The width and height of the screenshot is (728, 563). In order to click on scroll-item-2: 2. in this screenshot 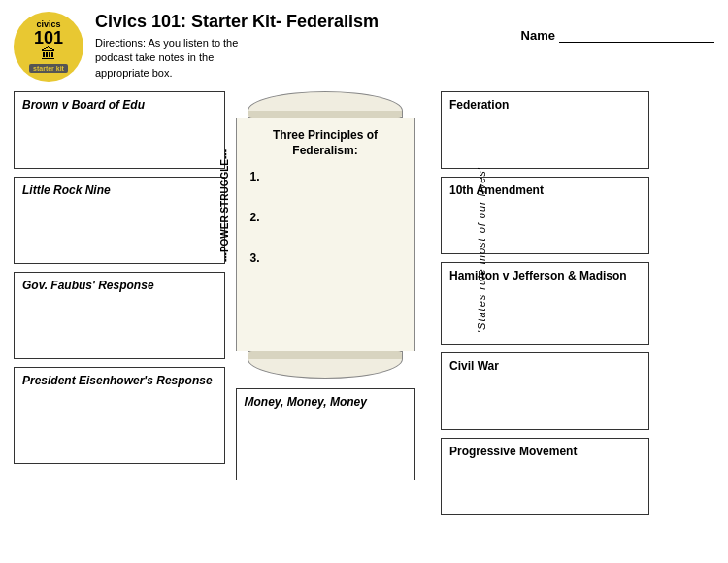, I will do `click(326, 217)`.